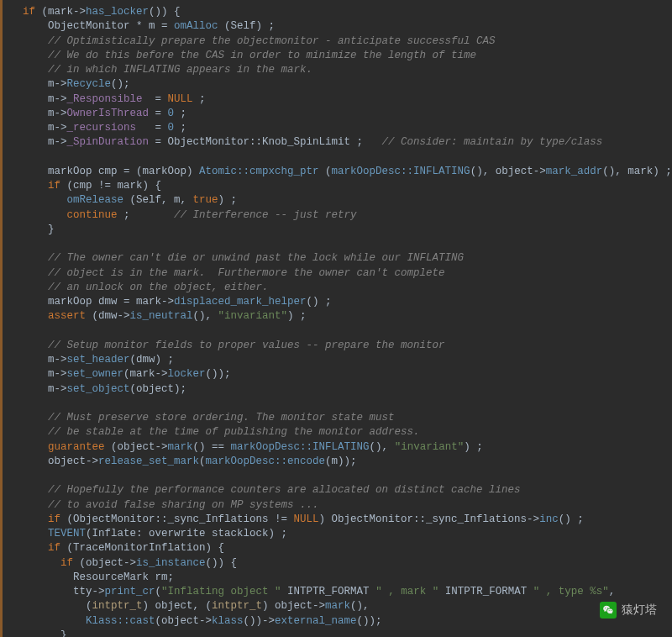 The width and height of the screenshot is (672, 637). Describe the element at coordinates (105, 99) in the screenshot. I see `member: _Responsible` at that location.